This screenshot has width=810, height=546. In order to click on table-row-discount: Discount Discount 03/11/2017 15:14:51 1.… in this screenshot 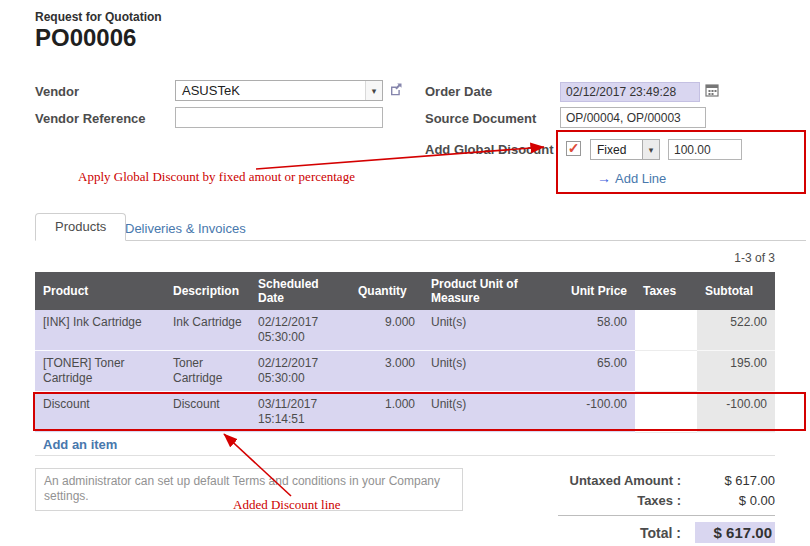, I will do `click(405, 412)`.